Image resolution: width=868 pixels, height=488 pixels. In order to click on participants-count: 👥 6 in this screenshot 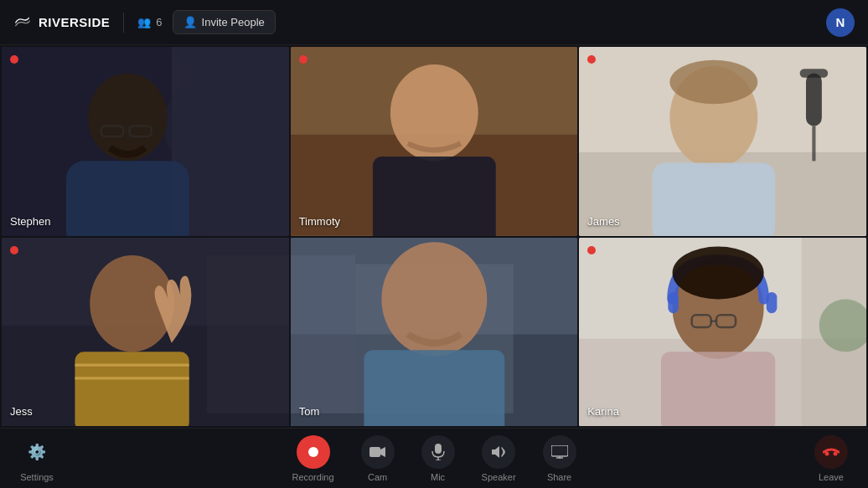, I will do `click(149, 22)`.